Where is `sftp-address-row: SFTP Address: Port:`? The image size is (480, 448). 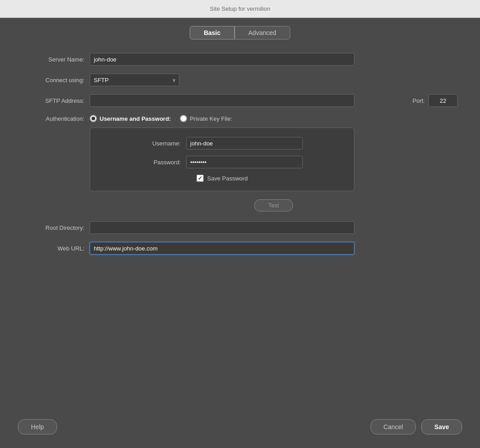
sftp-address-row: SFTP Address: Port: is located at coordinates (240, 101).